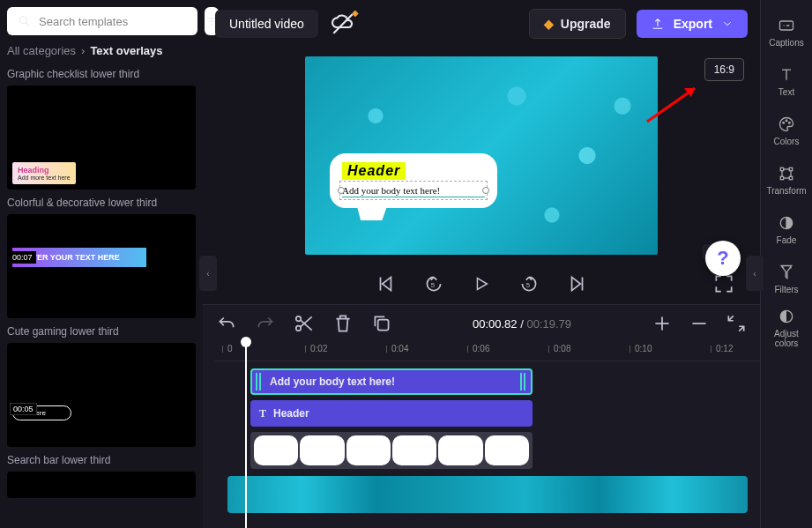 The width and height of the screenshot is (812, 528). I want to click on playhead, so click(246, 435).